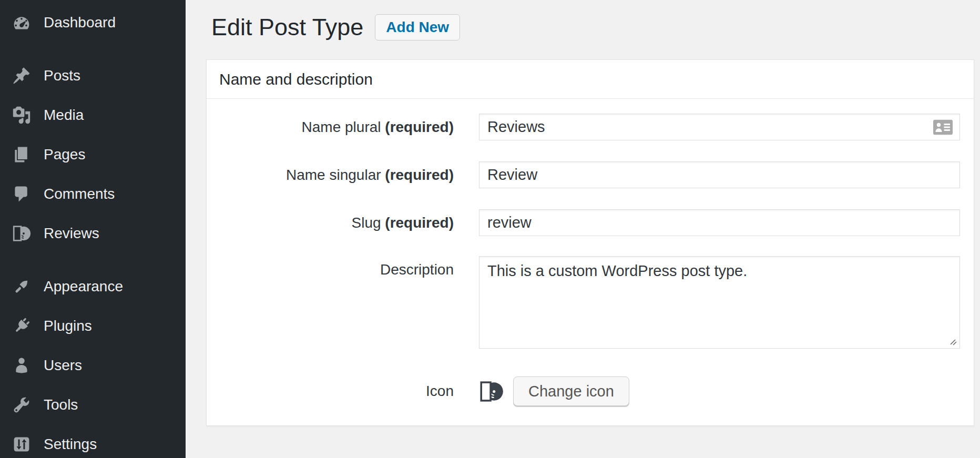  I want to click on name-singular-input, so click(719, 175).